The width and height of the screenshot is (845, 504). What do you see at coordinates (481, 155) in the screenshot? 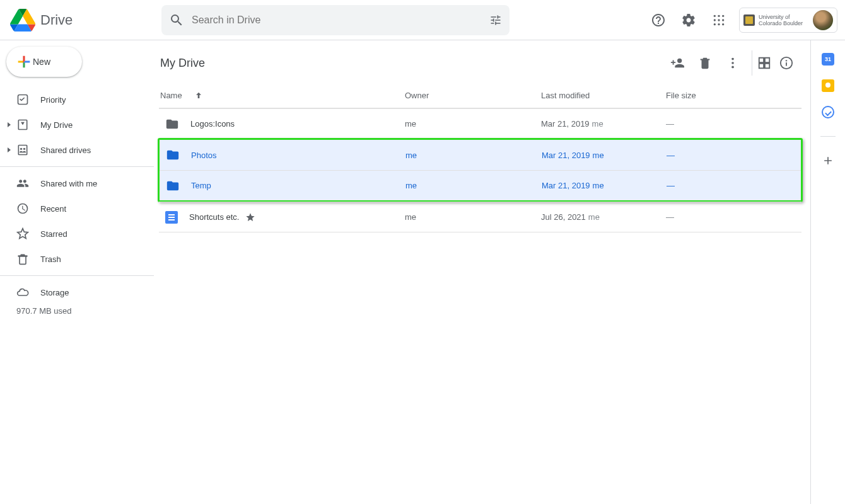
I see `table-row: Photos me Mar 21, 2019me —` at bounding box center [481, 155].